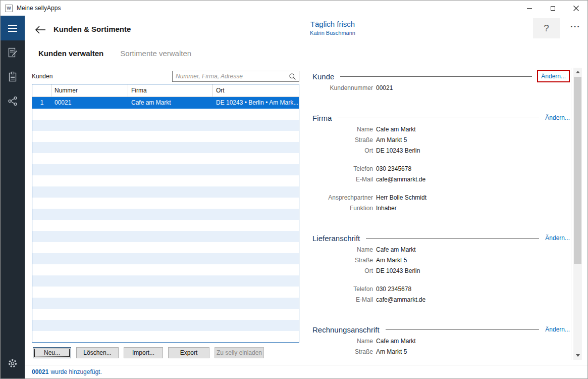 This screenshot has width=588, height=379. Describe the element at coordinates (439, 118) in the screenshot. I see `section-header: Firma Ändern...` at that location.